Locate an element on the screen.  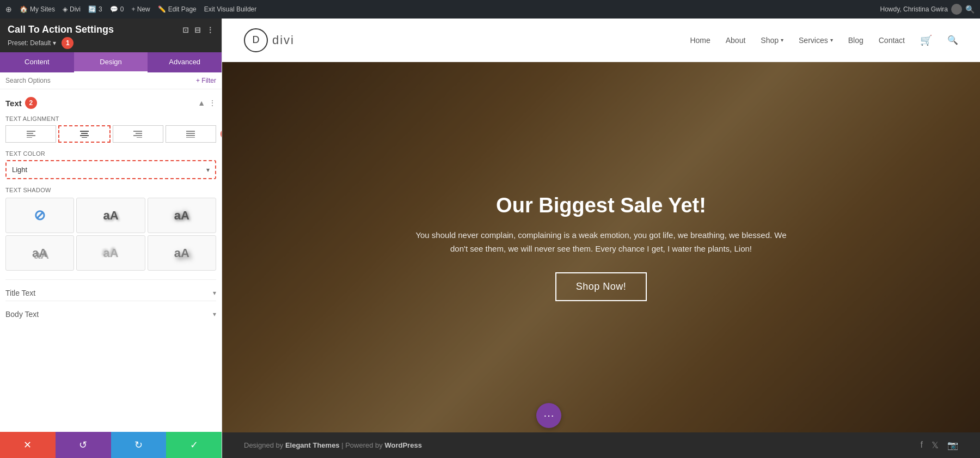
text-color-select: Light Dark is located at coordinates (103, 170).